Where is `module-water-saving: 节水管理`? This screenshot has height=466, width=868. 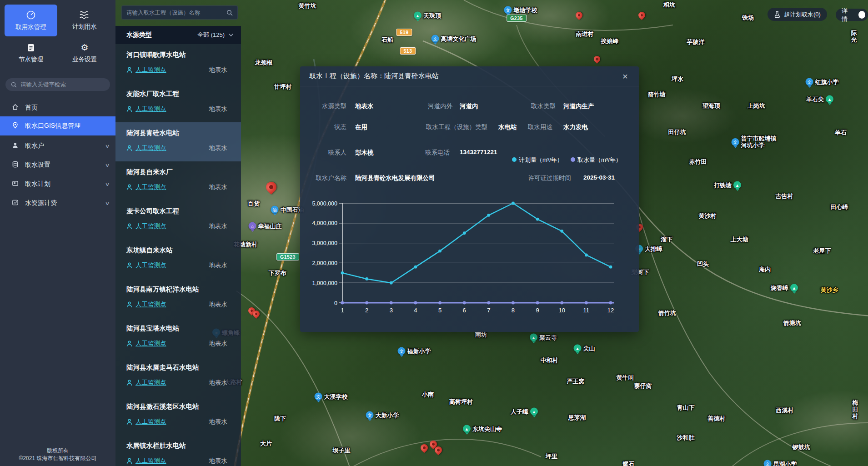
module-water-saving: 节水管理 is located at coordinates (31, 53).